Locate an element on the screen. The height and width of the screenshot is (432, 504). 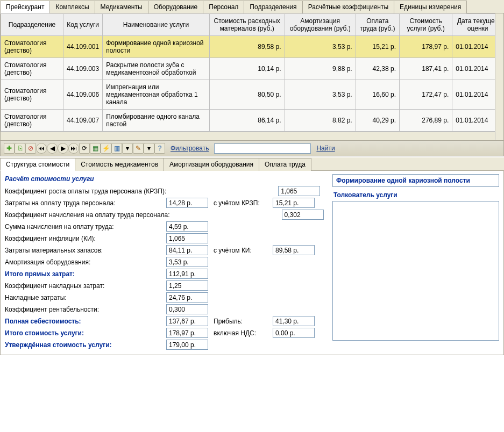
accrual-coef-label: Коэффициент начисления на оплату труда п… is located at coordinates (87, 215).